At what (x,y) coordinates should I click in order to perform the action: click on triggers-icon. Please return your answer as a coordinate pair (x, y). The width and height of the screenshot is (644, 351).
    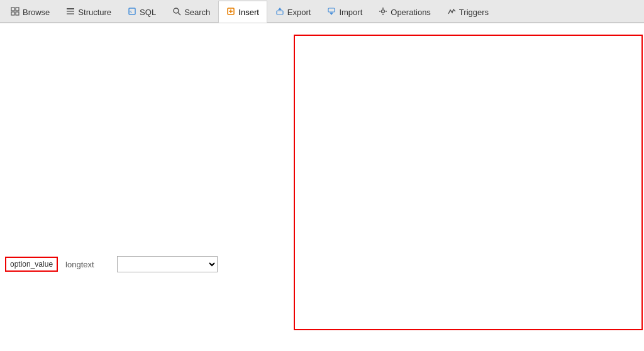
    Looking at the image, I should click on (452, 13).